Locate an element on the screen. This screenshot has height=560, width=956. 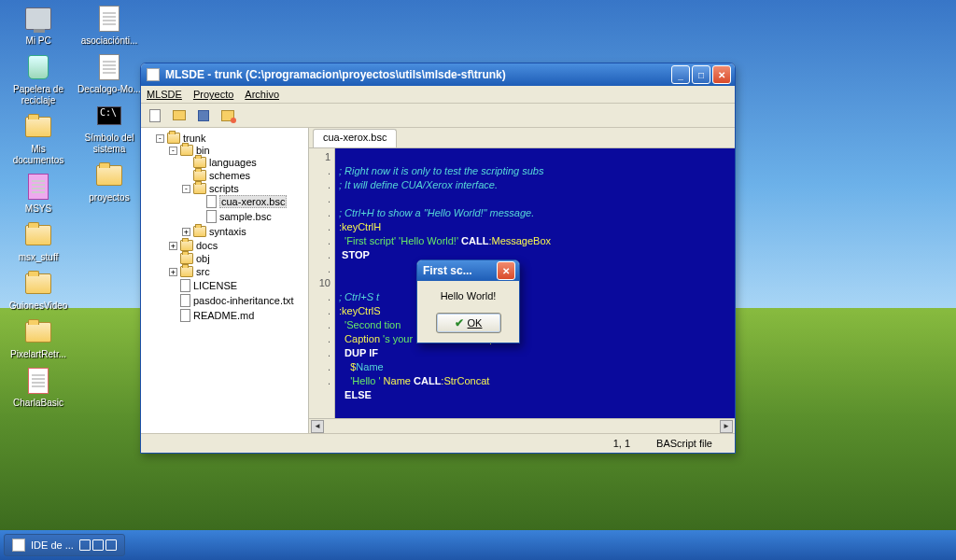
tree-node-license: LICENSE is located at coordinates (237, 286).